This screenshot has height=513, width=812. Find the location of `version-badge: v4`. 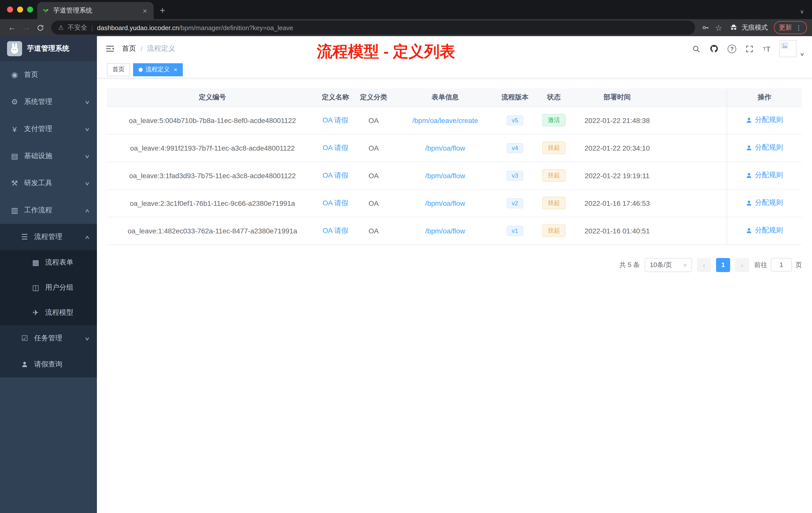

version-badge: v4 is located at coordinates (515, 148).